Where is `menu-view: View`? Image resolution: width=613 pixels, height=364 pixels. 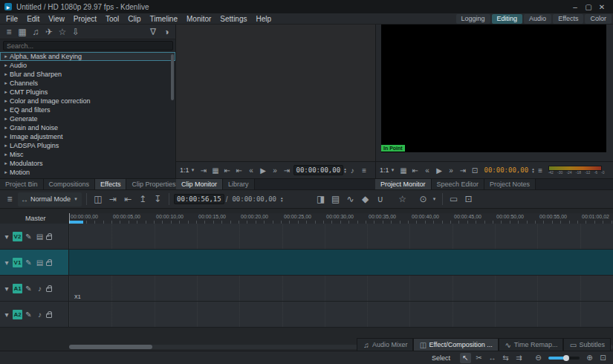
menu-view: View is located at coordinates (56, 19).